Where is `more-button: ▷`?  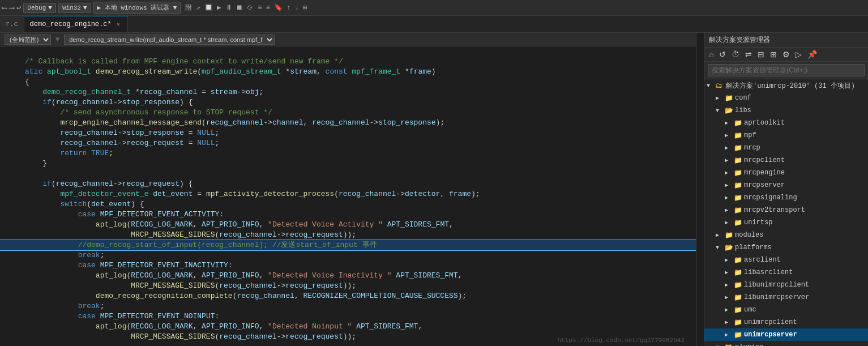 more-button: ▷ is located at coordinates (798, 54).